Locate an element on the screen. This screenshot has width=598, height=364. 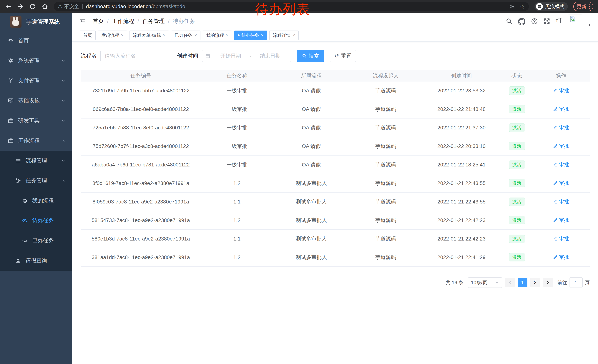
tab-todo-tasks: 待办任务× is located at coordinates (251, 35).